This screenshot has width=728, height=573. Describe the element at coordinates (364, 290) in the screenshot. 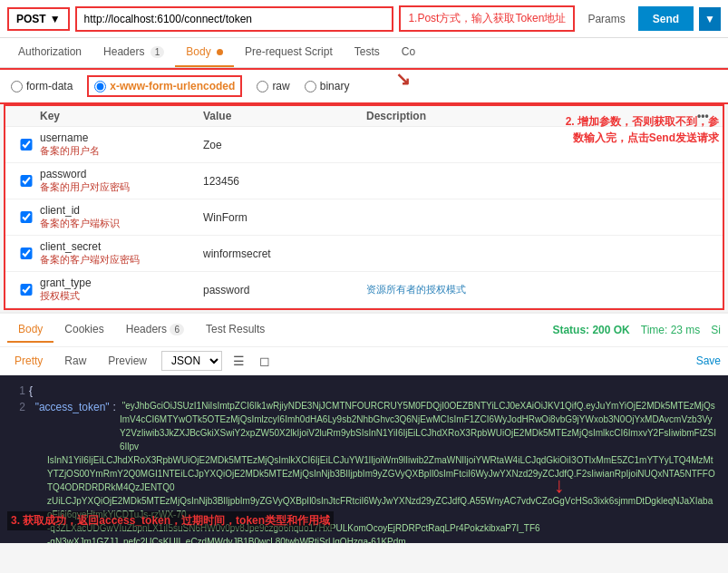

I see `param-row-grant-type: grant_type 授权模式 password 资源所有者的授权模式` at that location.